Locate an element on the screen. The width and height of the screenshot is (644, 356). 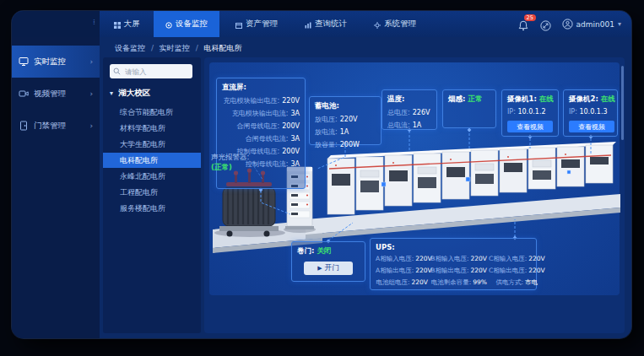
tree-item-substation: 综合节能配电所 is located at coordinates (152, 112).